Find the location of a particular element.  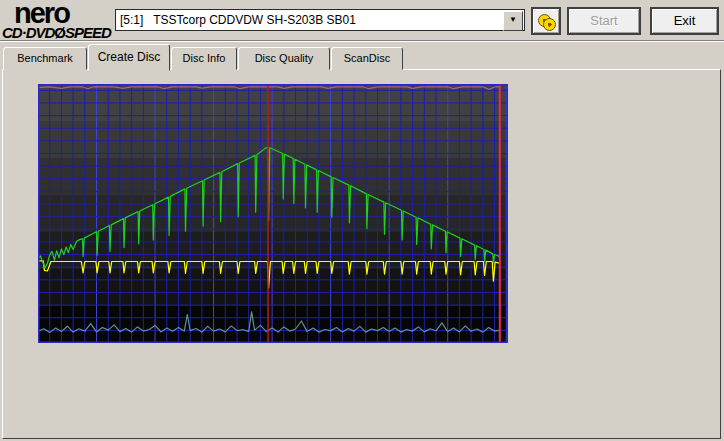

toolbar-divider is located at coordinates (362, 41).